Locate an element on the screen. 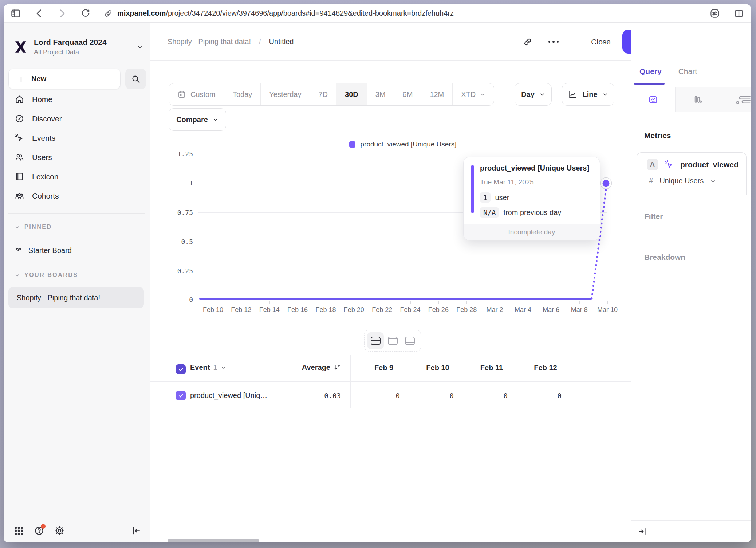  copy-link-icon is located at coordinates (528, 42).